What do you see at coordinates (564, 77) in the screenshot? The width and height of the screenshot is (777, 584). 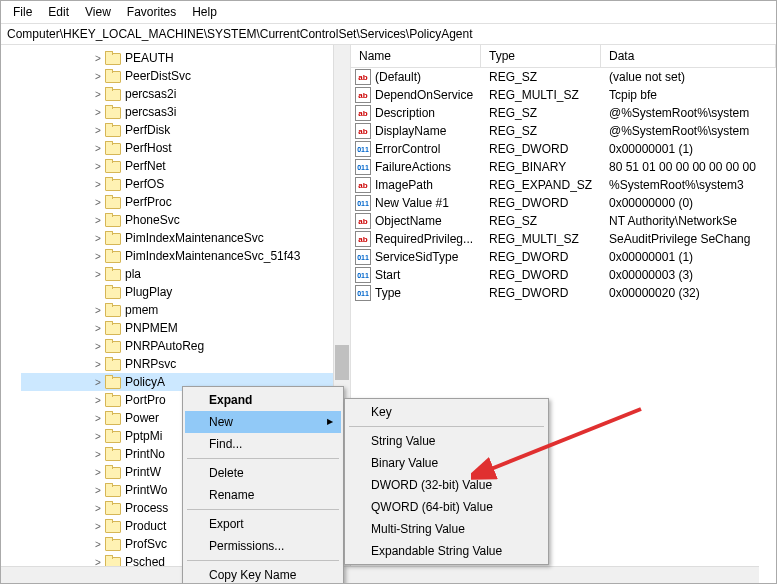 I see `list-item: ab(Default)REG_SZ(value not set)` at bounding box center [564, 77].